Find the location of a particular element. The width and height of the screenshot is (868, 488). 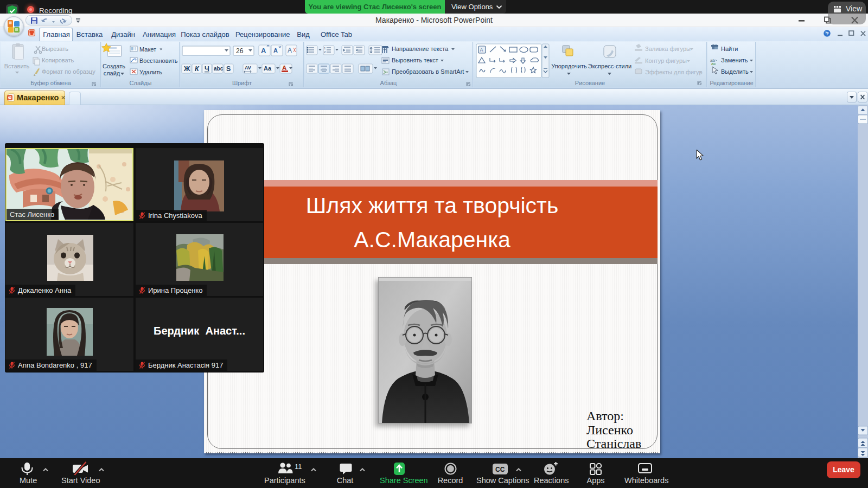

svg-text: Ч is located at coordinates (207, 69).